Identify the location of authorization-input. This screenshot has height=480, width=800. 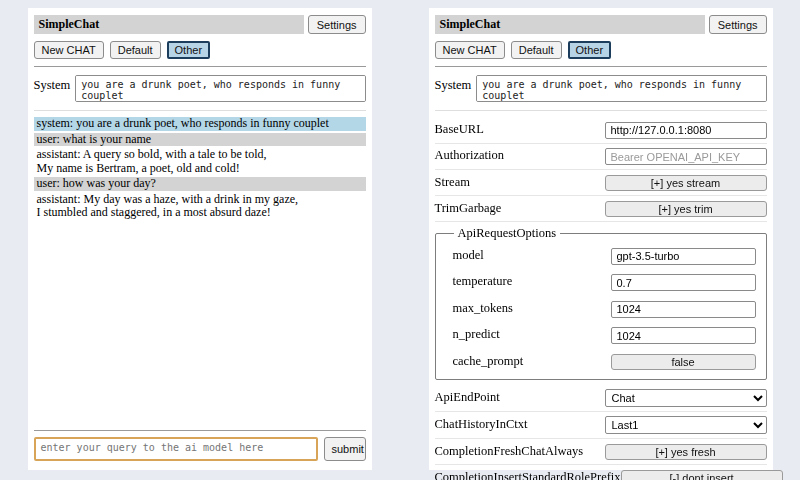
(686, 156).